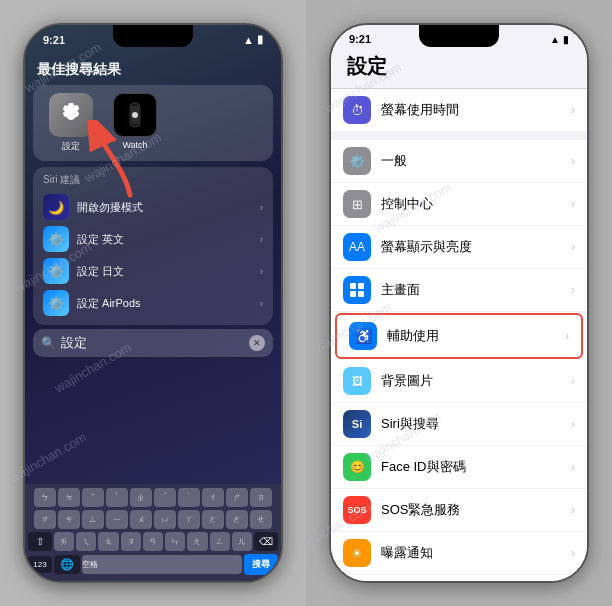  I want to click on kb-delete: ⌫, so click(266, 542).